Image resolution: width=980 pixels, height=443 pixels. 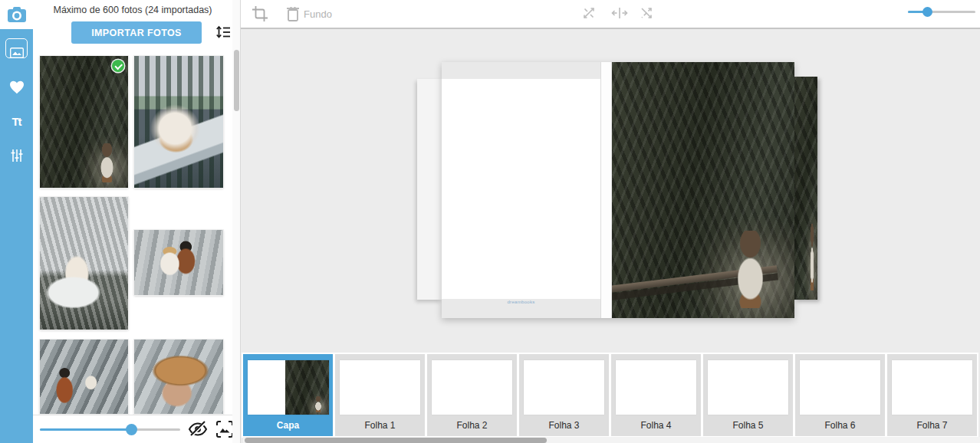 I want to click on book-spine, so click(x=606, y=190).